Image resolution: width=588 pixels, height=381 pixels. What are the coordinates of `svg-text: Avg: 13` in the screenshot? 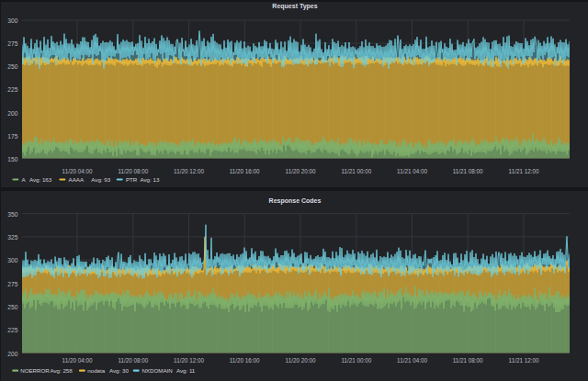 It's located at (151, 180).